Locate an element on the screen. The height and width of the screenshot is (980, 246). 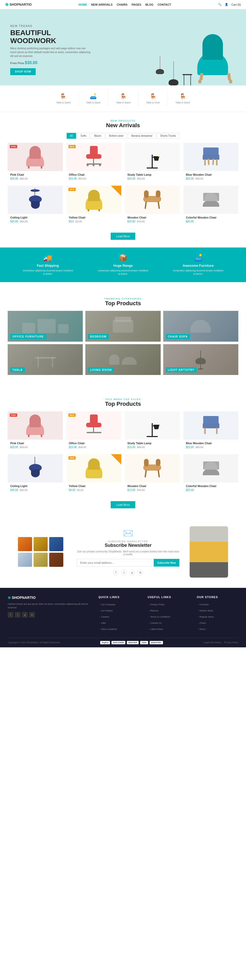
cat-tile-bedroom-overlay: BEDROOM is located at coordinates (123, 326).